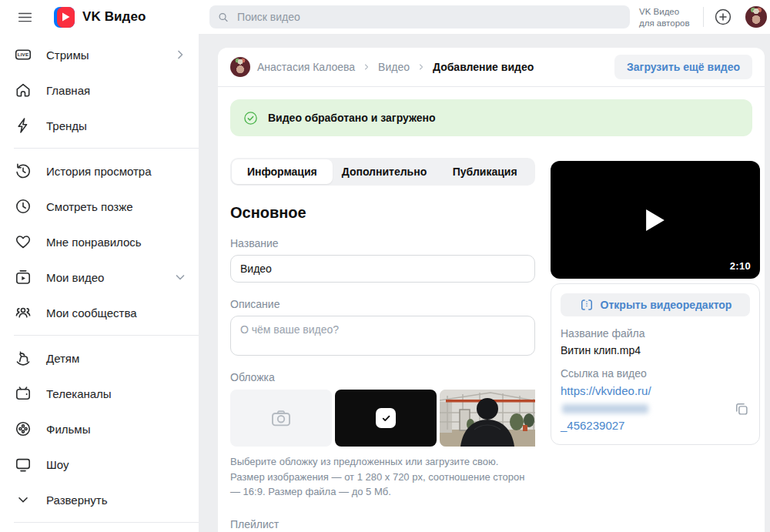 The image size is (770, 532). Describe the element at coordinates (68, 91) in the screenshot. I see `sidebar-item-label: Главная` at that location.